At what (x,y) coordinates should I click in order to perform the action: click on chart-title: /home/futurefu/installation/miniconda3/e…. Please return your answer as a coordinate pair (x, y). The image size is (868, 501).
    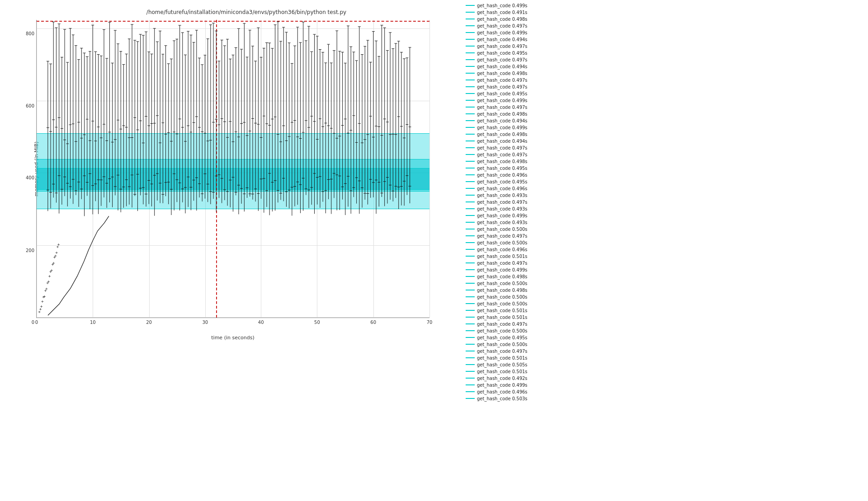
    Looking at the image, I should click on (246, 12).